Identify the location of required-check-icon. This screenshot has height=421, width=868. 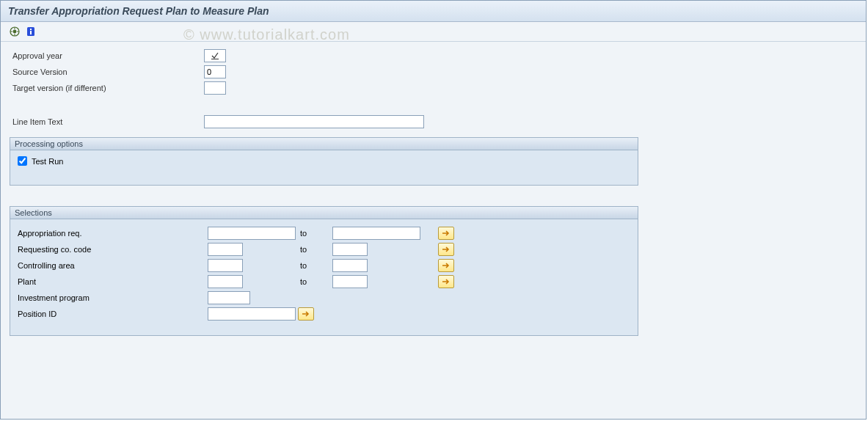
(215, 56).